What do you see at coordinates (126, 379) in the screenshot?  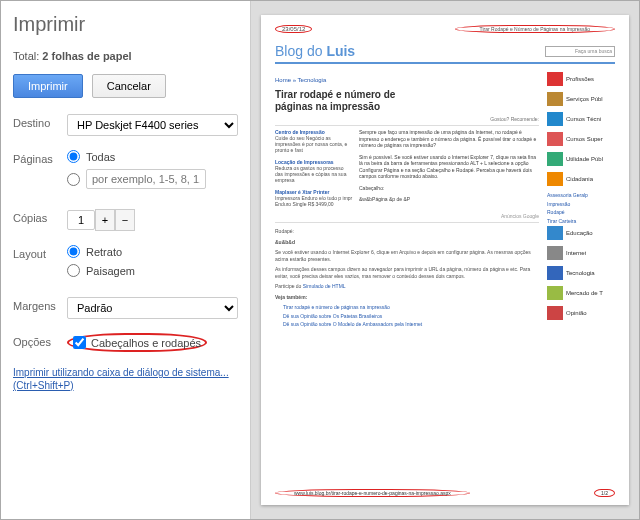 I see `system-dialog-link: Imprimir utilizando caixa de diálogo de …` at bounding box center [126, 379].